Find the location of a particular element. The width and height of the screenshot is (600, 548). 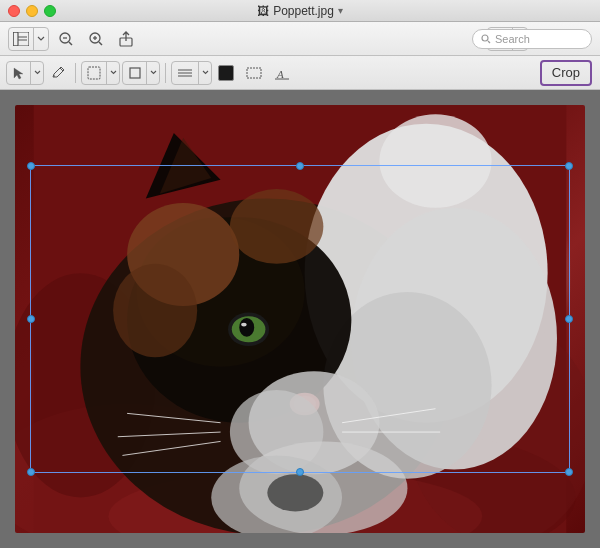

toolbar-secondary: A Crop is located at coordinates (300, 73).